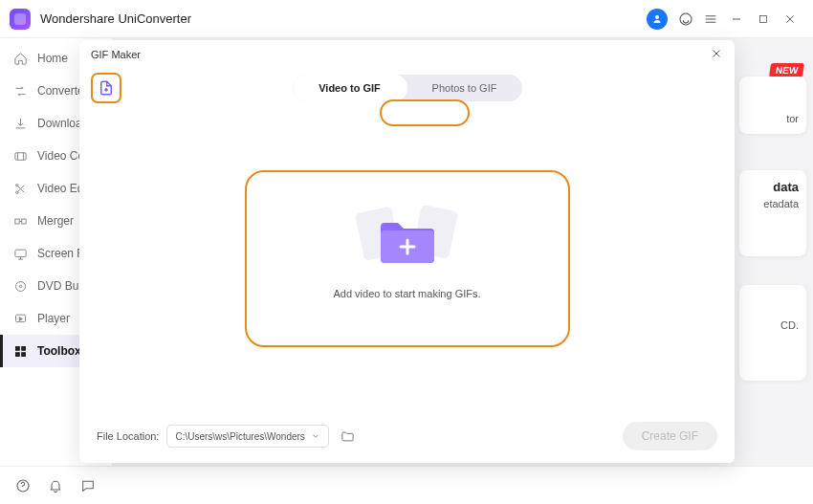 This screenshot has height=504, width=813. I want to click on file-location-label: File Location:, so click(128, 436).